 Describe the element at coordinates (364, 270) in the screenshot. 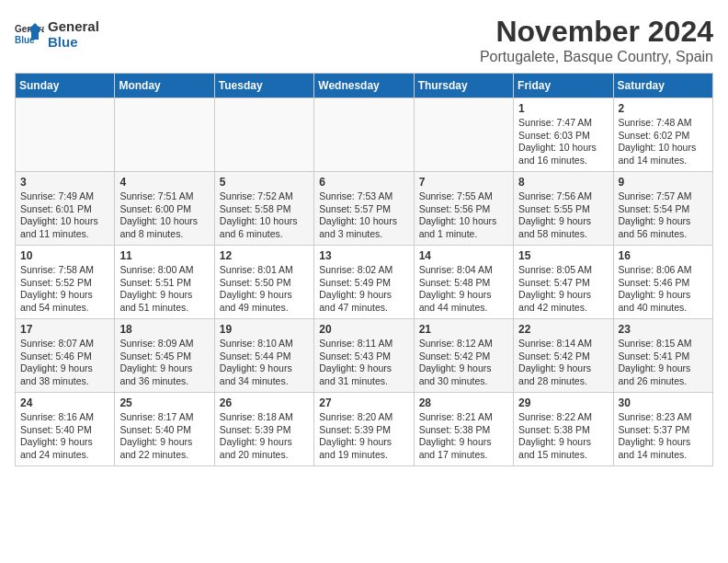

I see `cell-text: Sunrise: 8:02 AM` at that location.